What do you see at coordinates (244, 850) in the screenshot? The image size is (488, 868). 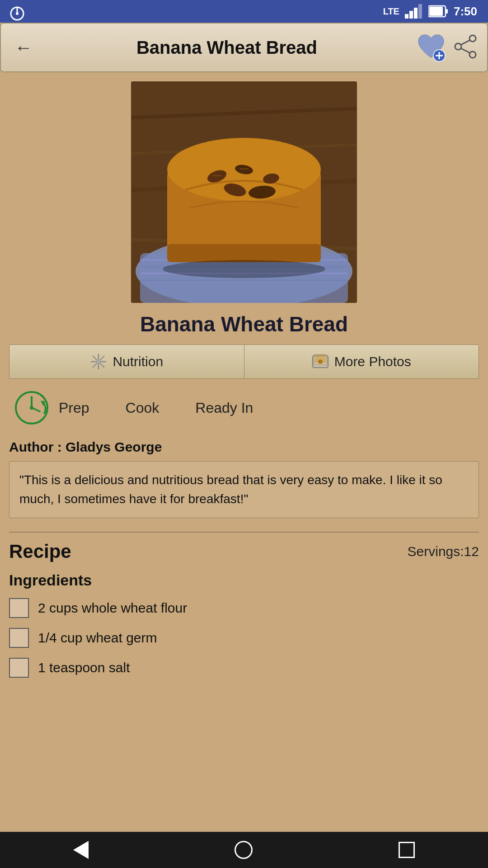 I see `home-nav-button` at bounding box center [244, 850].